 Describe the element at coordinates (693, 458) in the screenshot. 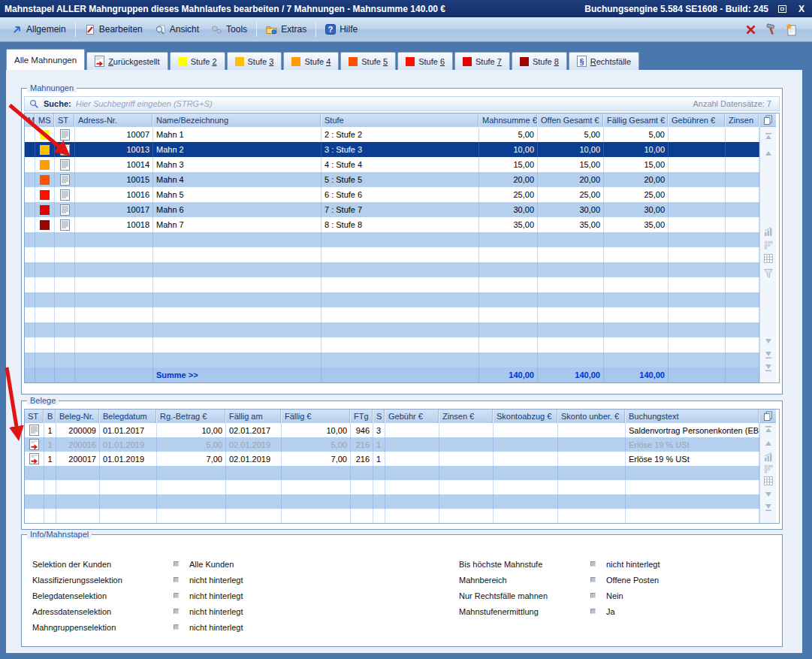

I see `cell-buchungstext: Erlöse 19 % USt` at that location.